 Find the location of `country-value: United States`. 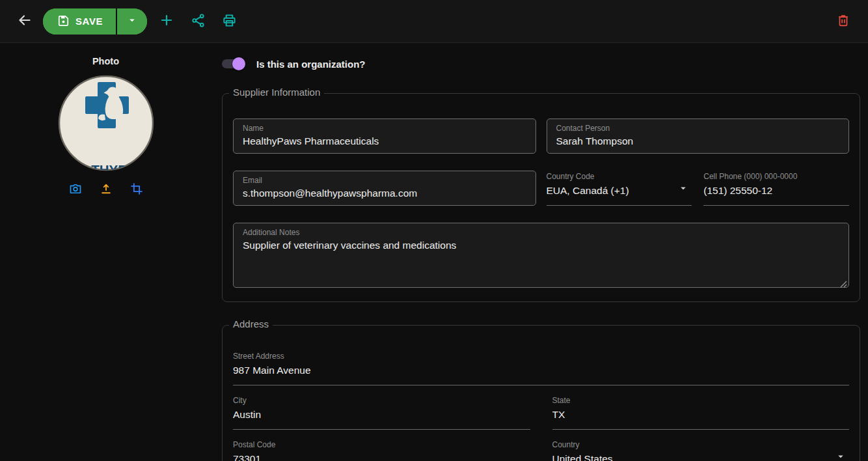

country-value: United States is located at coordinates (583, 457).